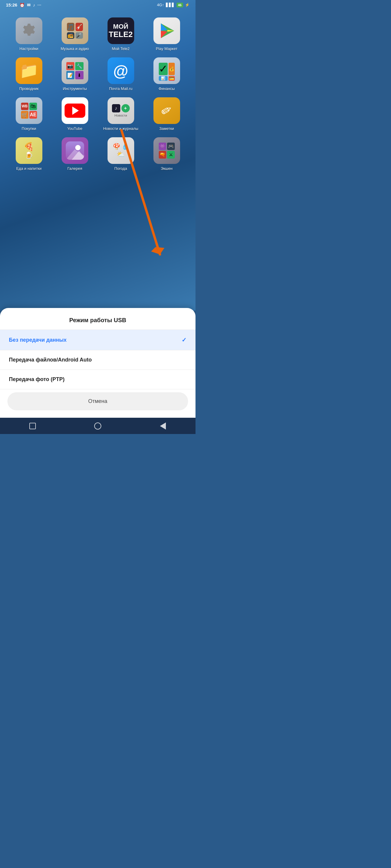 This screenshot has height=868, width=391. What do you see at coordinates (75, 115) in the screenshot?
I see `app-youtube: YouTube` at bounding box center [75, 115].